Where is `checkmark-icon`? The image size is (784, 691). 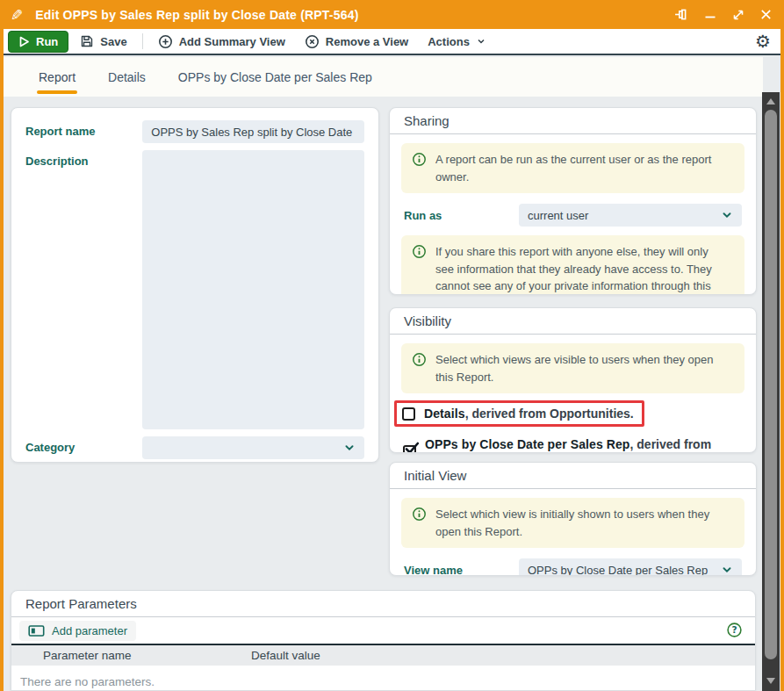
checkmark-icon is located at coordinates (411, 448).